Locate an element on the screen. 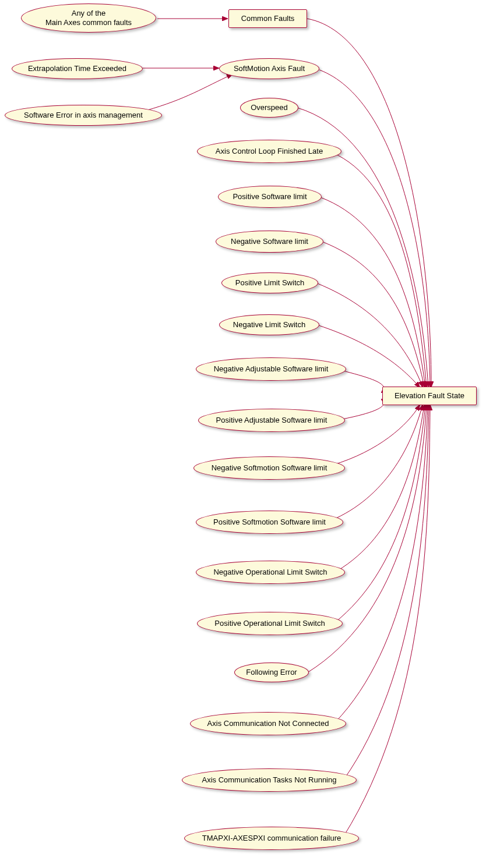 The image size is (493, 868). node-any-common: Any of the Main Axes common faults is located at coordinates (89, 18).